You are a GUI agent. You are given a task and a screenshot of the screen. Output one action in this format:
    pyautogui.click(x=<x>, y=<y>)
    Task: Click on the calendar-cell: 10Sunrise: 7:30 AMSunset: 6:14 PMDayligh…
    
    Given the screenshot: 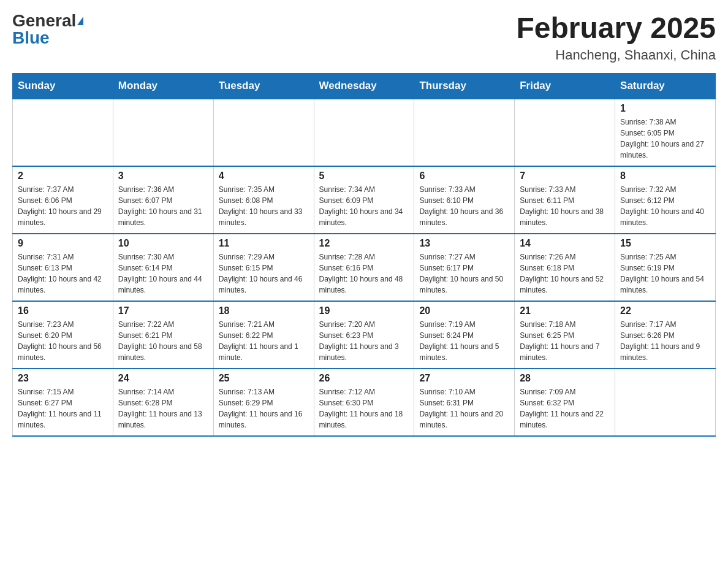 What is the action you would take?
    pyautogui.click(x=163, y=267)
    